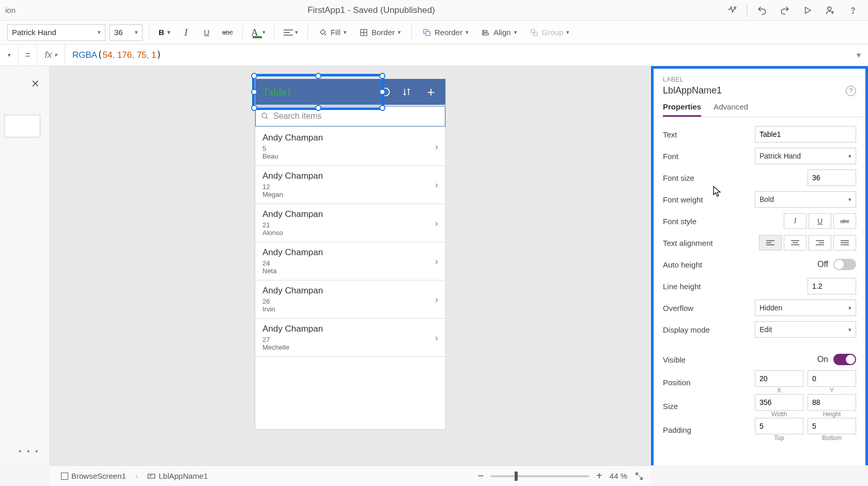 This screenshot has height=486, width=868. Describe the element at coordinates (28, 55) in the screenshot. I see `equals-sign: =` at that location.